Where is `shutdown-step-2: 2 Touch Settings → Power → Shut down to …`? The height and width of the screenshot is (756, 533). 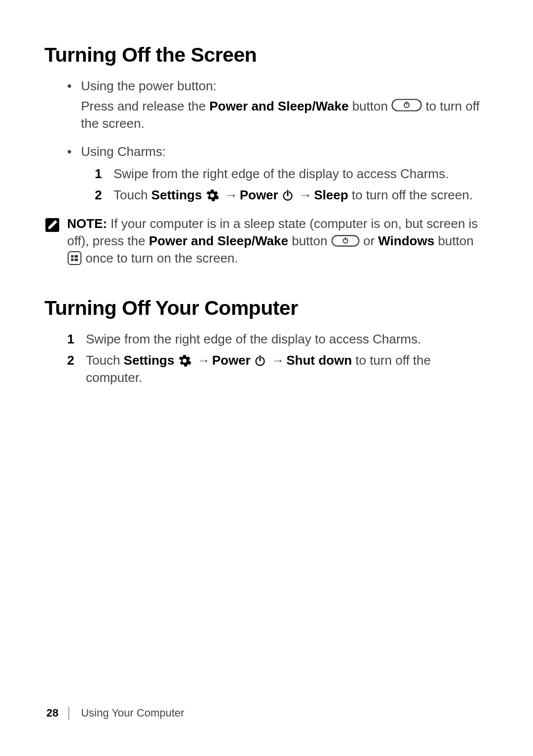
shutdown-step-2: 2 Touch Settings → Power → Shut down to … is located at coordinates (278, 369).